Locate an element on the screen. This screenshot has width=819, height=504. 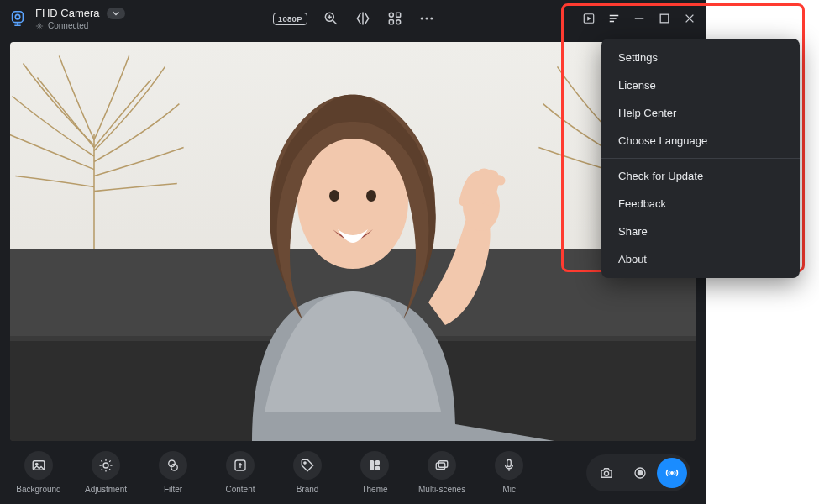
connection-icon is located at coordinates (39, 26).